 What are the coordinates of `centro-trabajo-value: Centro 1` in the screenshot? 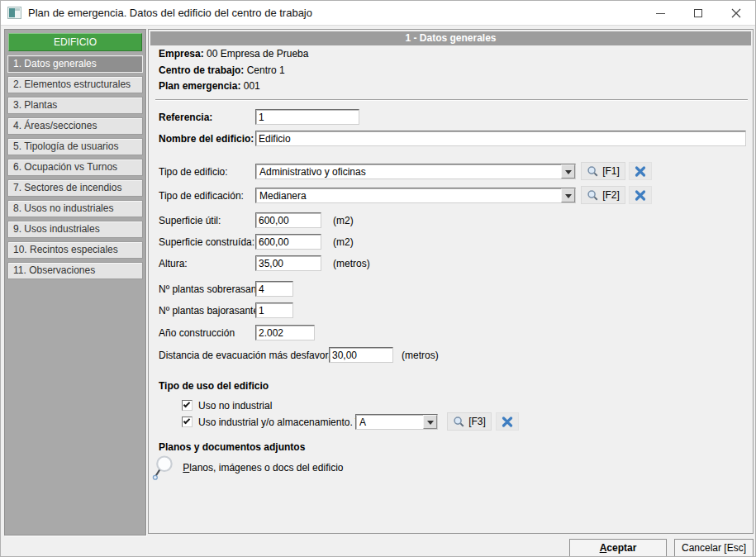 It's located at (266, 70).